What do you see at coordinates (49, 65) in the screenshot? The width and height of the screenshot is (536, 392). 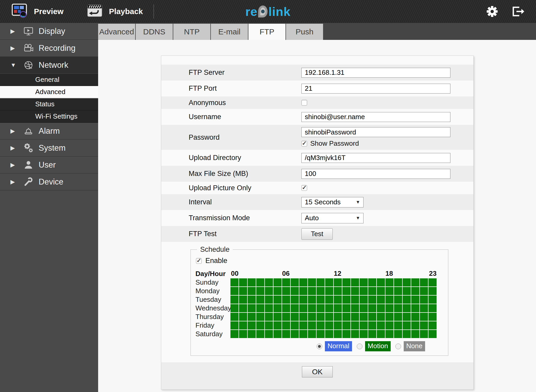 I see `sidebar-item-network: ▼ Network` at bounding box center [49, 65].